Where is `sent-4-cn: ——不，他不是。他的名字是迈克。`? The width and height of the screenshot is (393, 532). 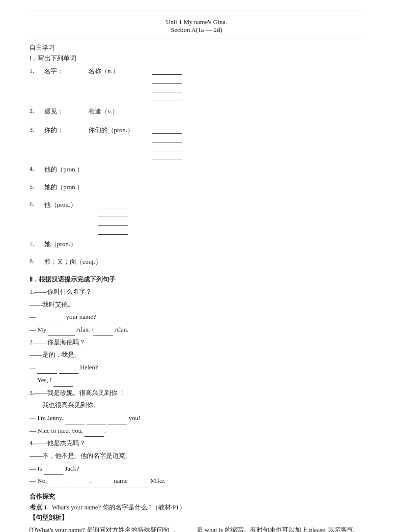
sent-4-cn: ——不，他不是。他的名字是迈克。 is located at coordinates (196, 456).